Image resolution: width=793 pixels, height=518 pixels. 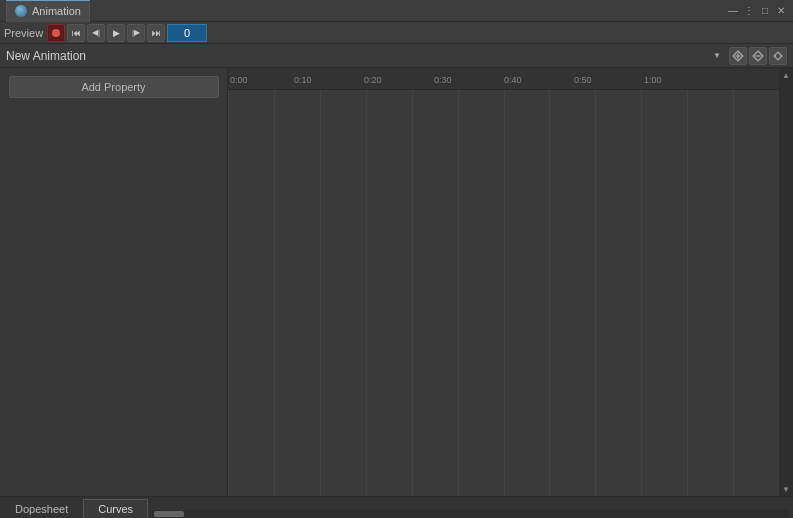 I want to click on step-forward-button: |▶, so click(x=136, y=33).